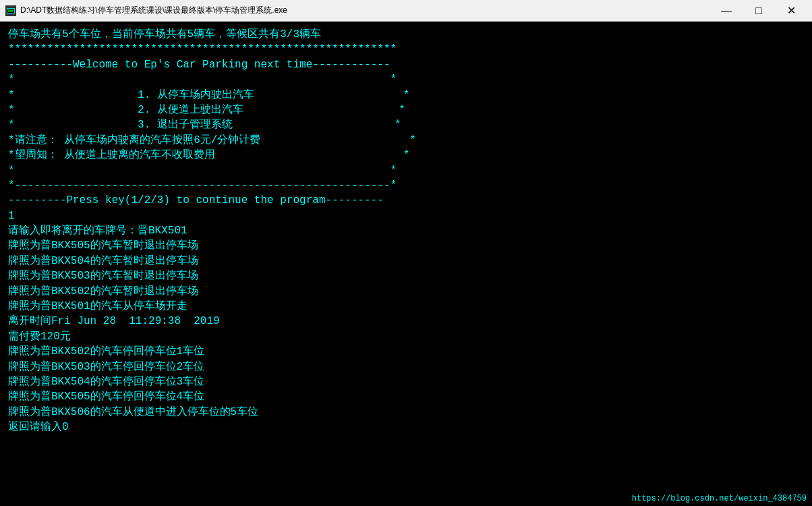 The image size is (812, 506). I want to click on terminal-line: ---------Press key(1/2/3) to continue th…, so click(406, 200).